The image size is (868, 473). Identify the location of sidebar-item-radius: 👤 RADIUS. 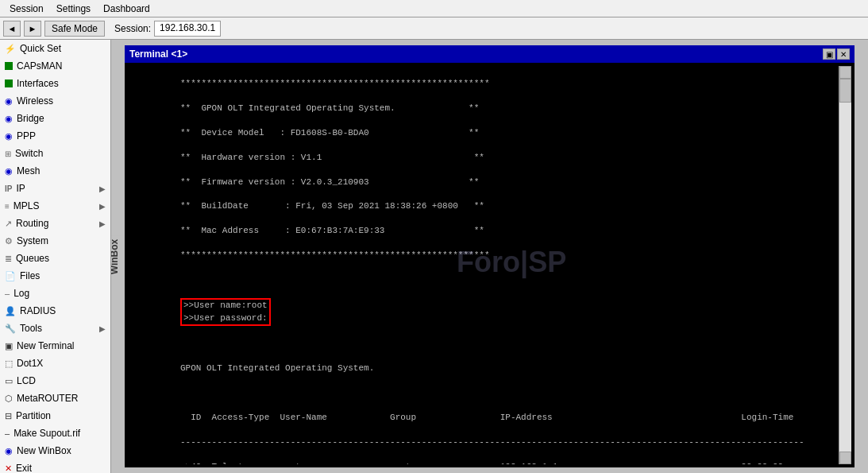
(56, 311).